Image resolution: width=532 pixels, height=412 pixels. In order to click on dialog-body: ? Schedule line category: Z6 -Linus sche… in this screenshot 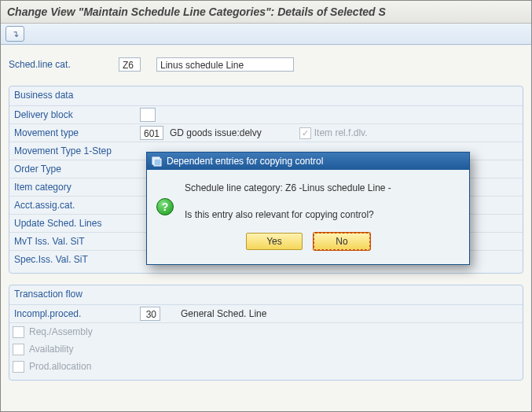, I will do `click(308, 199)`.